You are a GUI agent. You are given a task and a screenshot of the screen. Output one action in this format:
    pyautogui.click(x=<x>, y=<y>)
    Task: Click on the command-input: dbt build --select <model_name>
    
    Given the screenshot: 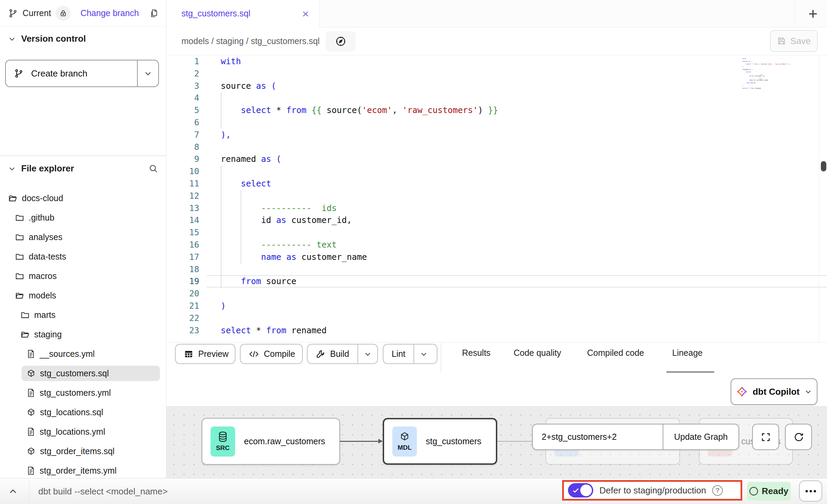 What is the action you would take?
    pyautogui.click(x=103, y=491)
    